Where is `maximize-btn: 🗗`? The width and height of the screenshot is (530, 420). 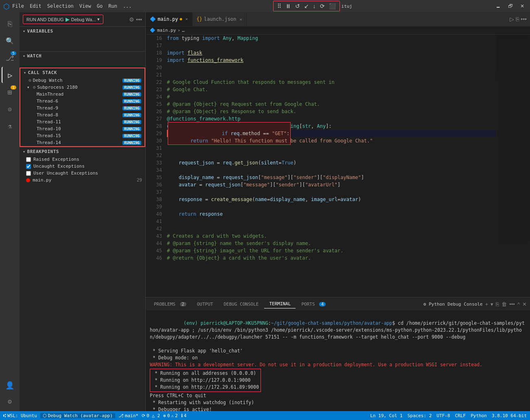
maximize-btn: 🗗 is located at coordinates (510, 6).